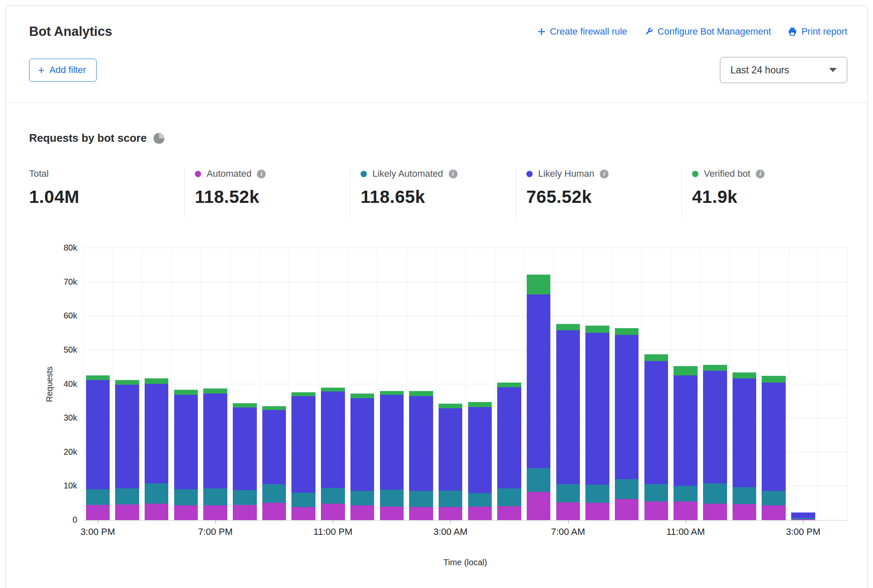 The image size is (873, 588). I want to click on section-title: Requests by bot score, so click(88, 138).